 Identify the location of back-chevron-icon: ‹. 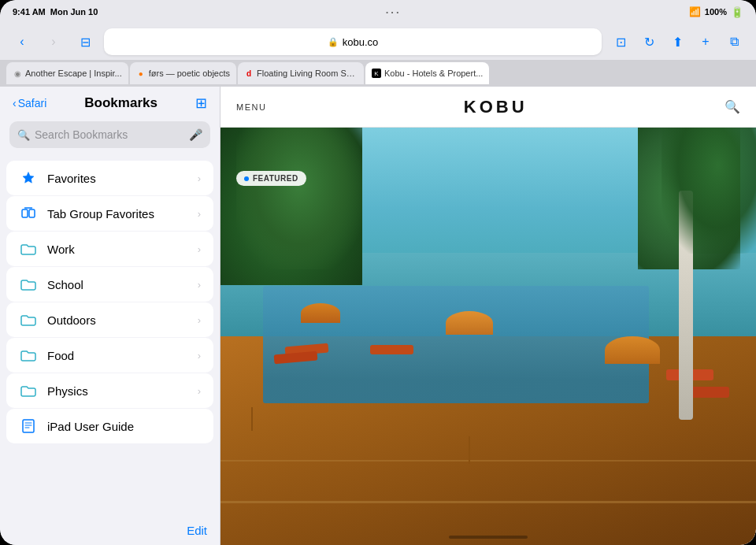
(14, 103).